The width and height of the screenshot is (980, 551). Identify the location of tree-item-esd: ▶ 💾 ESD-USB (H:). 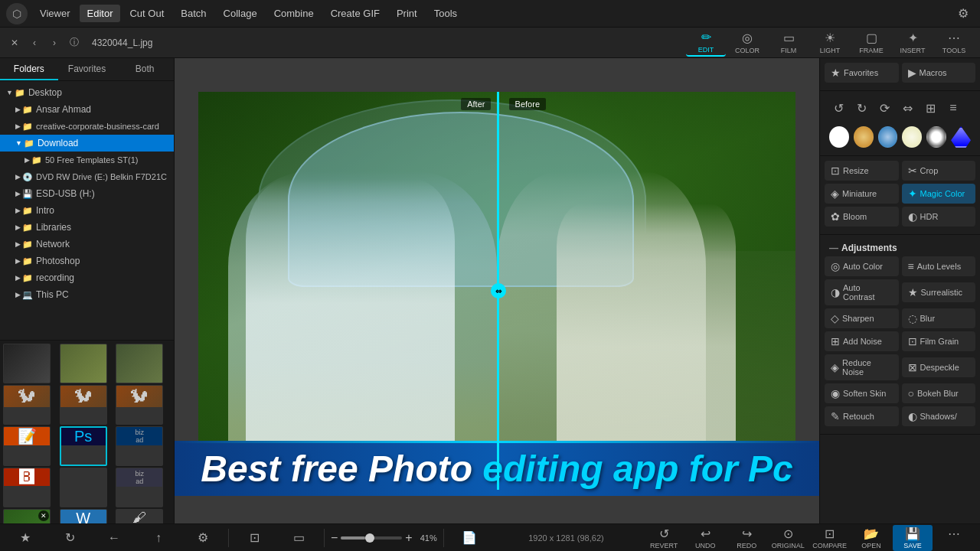
(87, 194).